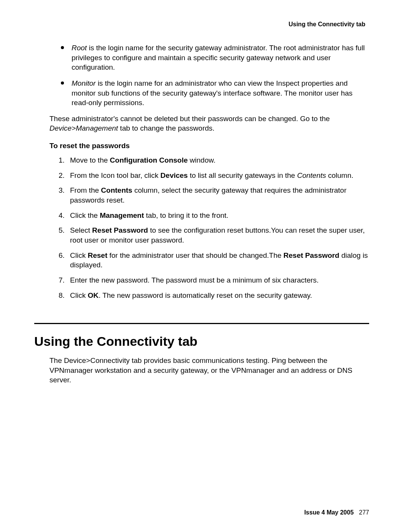 The image size is (411, 532). I want to click on step-7: Enter the new password. The password mus…, so click(209, 280).